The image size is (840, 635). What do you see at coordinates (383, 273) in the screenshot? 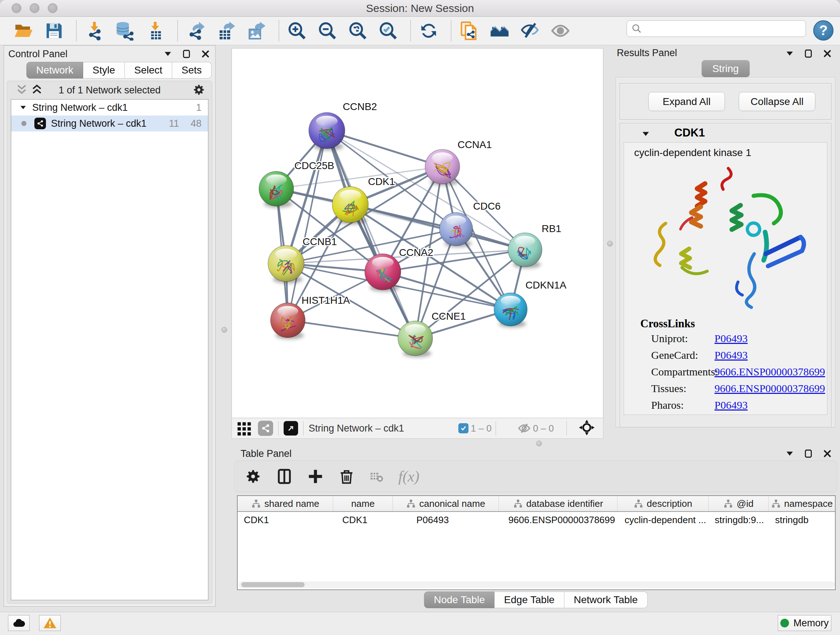
I see `network-node-ccna2` at bounding box center [383, 273].